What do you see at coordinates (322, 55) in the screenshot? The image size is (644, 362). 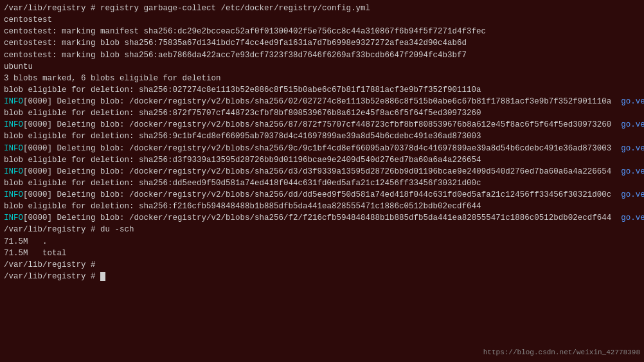 I see `terminal-line: centostest: marking blob sha256:aeb7866d…` at bounding box center [322, 55].